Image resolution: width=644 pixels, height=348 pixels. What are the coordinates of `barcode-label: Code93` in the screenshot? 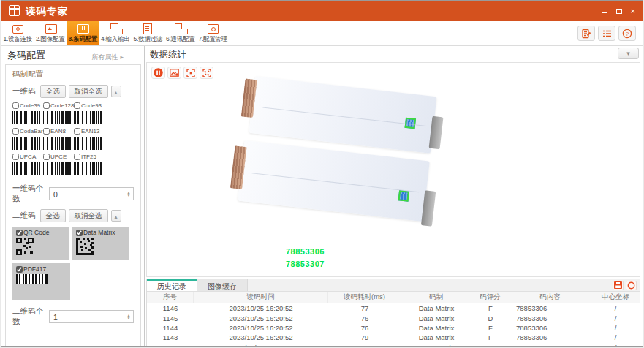 It's located at (91, 105).